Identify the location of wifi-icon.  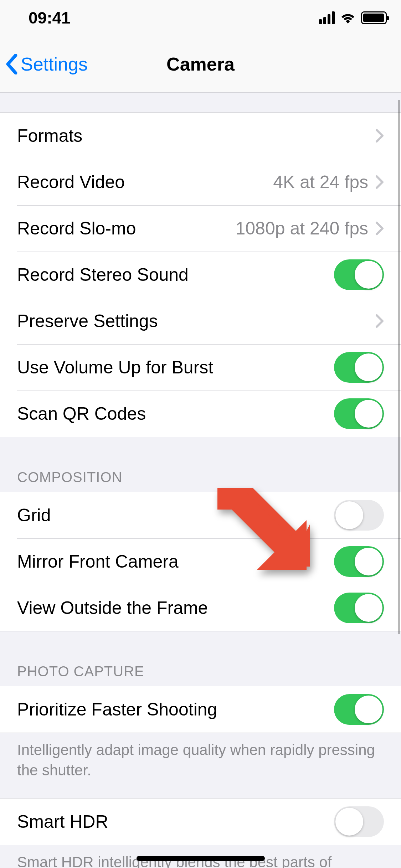
(348, 18).